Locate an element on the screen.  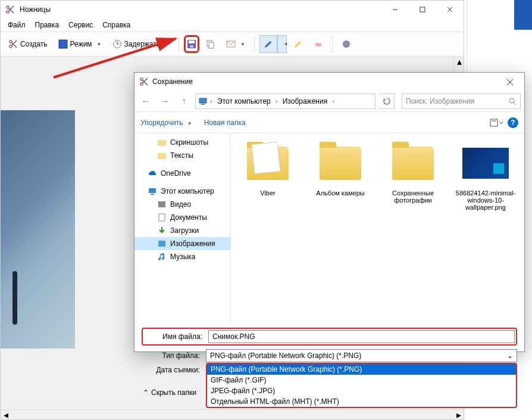
refresh-button is located at coordinates (387, 101).